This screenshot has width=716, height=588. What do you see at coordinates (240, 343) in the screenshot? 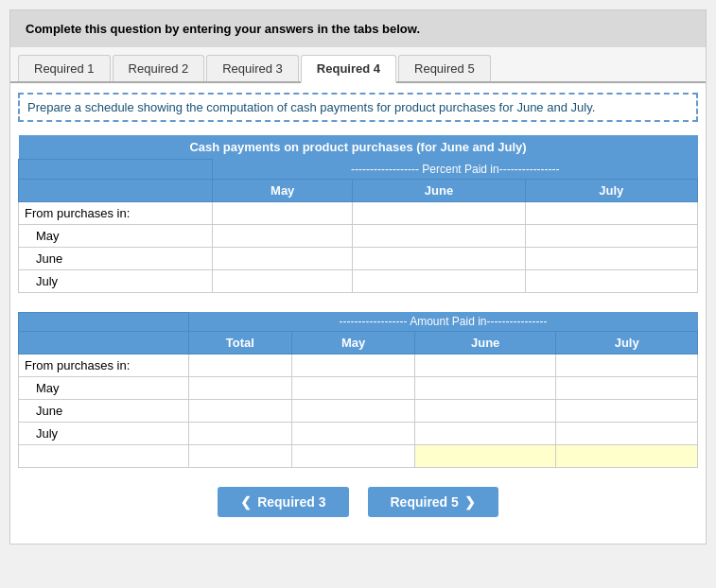
I see `col-total-amt: Total` at bounding box center [240, 343].